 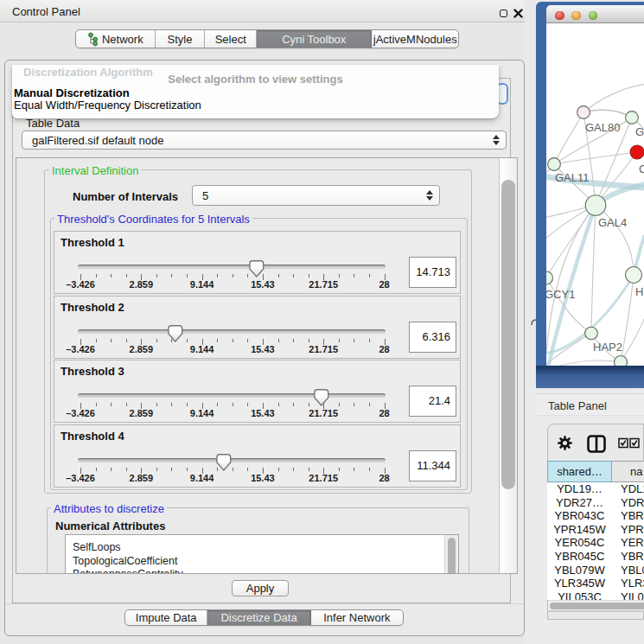 What do you see at coordinates (640, 292) in the screenshot?
I see `svg-text: HIS4` at bounding box center [640, 292].